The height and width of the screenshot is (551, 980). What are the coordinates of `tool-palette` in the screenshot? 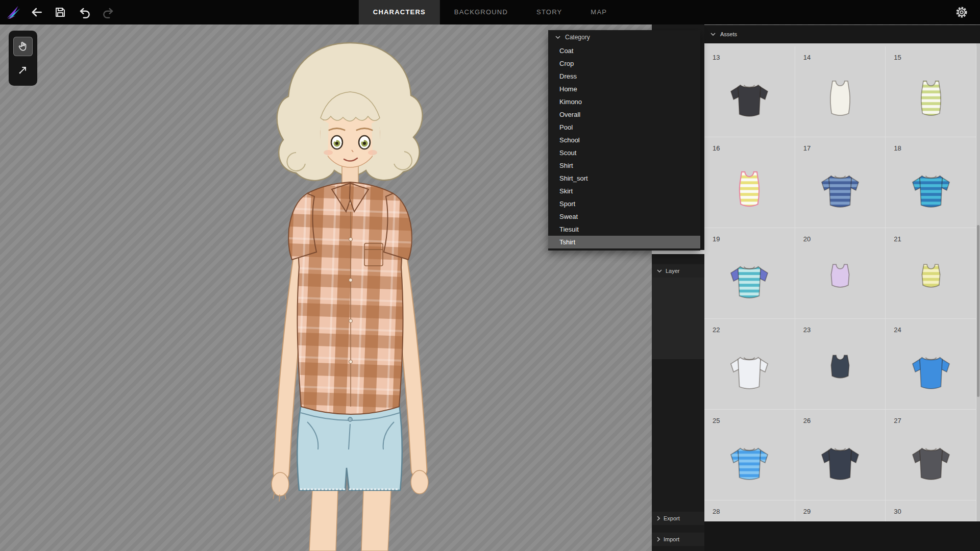 It's located at (23, 58).